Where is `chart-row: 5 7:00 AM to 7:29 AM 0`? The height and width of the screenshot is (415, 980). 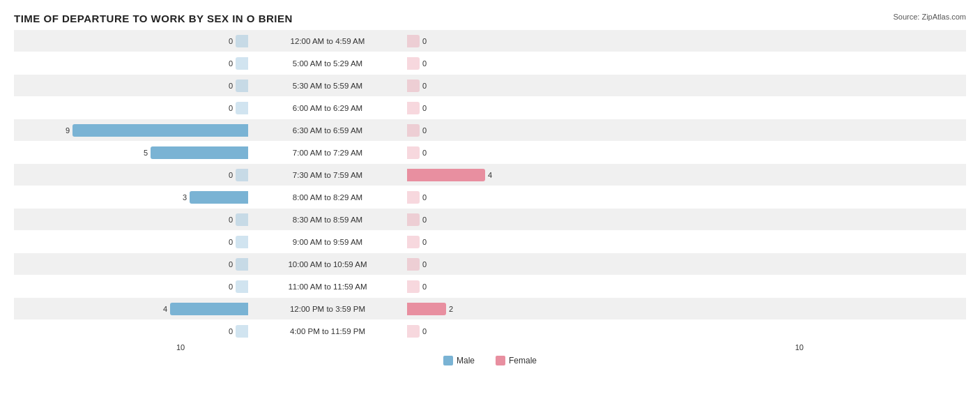
chart-row: 5 7:00 AM to 7:29 AM 0 is located at coordinates (490, 152).